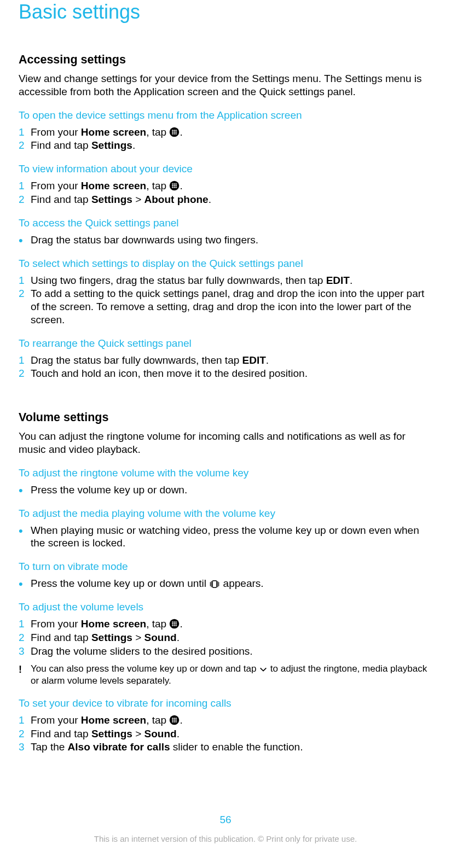 This screenshot has width=451, height=868. Describe the element at coordinates (226, 703) in the screenshot. I see `task-heading: To set your device to vibrate for incomi…` at that location.